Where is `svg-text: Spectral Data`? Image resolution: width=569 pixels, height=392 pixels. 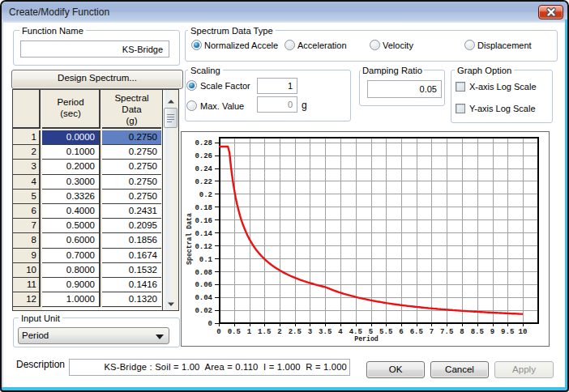 svg-text: Spectral Data is located at coordinates (190, 239).